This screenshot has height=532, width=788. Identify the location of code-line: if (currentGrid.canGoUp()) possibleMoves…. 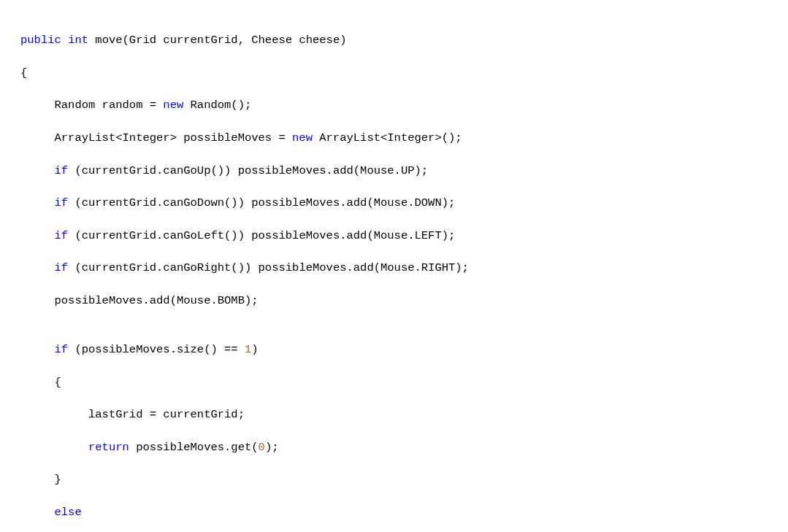
(405, 171).